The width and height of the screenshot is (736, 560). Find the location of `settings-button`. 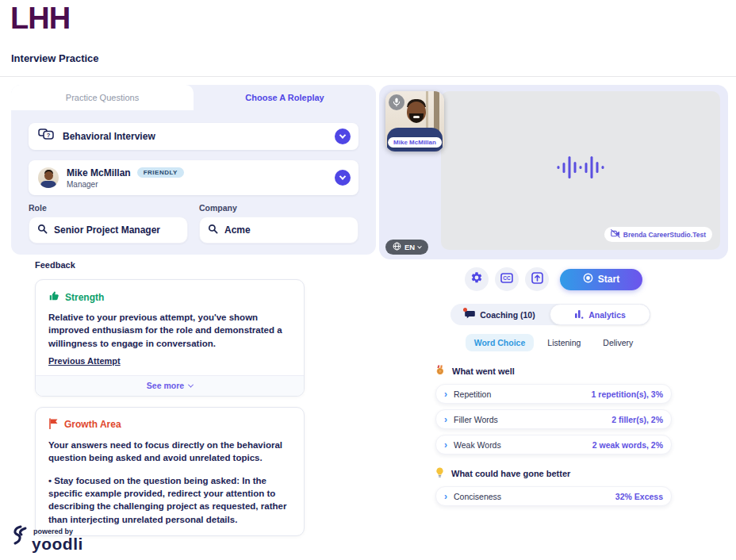

settings-button is located at coordinates (477, 279).